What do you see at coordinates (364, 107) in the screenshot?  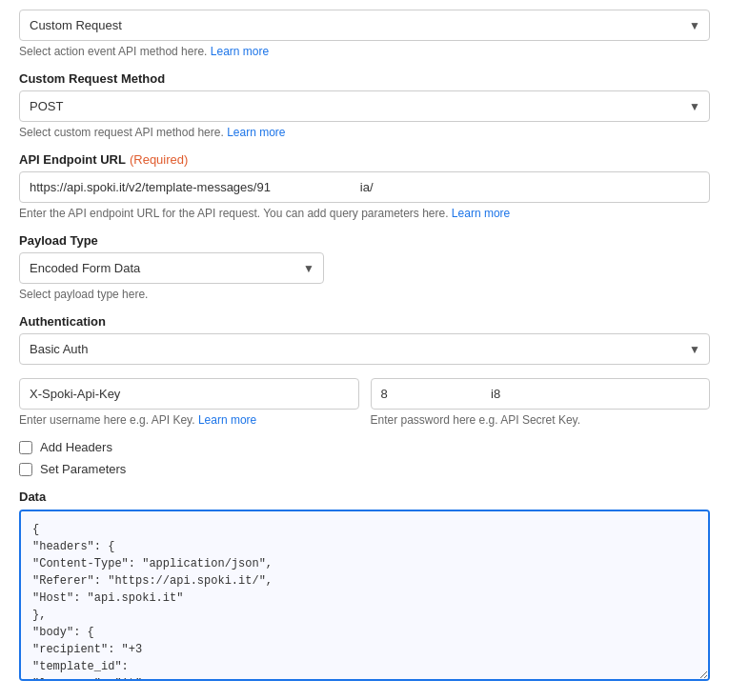 I see `custom-request-method-select: POST` at bounding box center [364, 107].